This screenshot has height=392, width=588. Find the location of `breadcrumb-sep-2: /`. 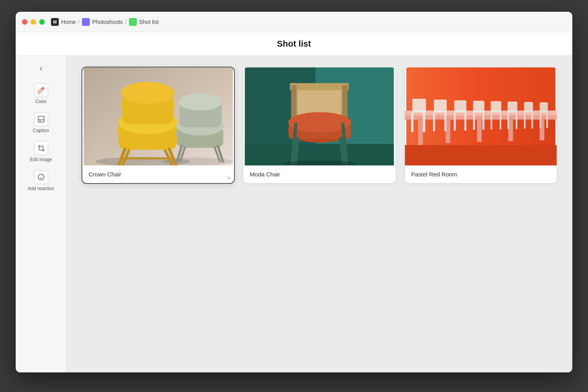

breadcrumb-sep-2: / is located at coordinates (126, 22).